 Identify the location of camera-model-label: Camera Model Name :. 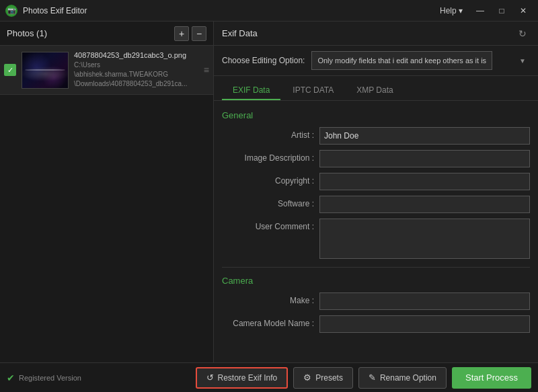
(270, 321).